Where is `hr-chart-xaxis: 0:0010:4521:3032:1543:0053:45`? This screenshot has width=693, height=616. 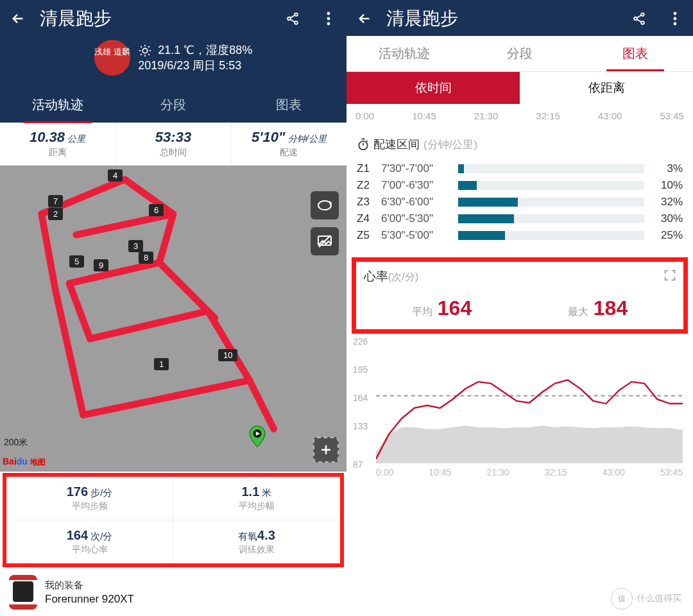
hr-chart-xaxis: 0:0010:4521:3032:1543:0053:45 is located at coordinates (520, 472).